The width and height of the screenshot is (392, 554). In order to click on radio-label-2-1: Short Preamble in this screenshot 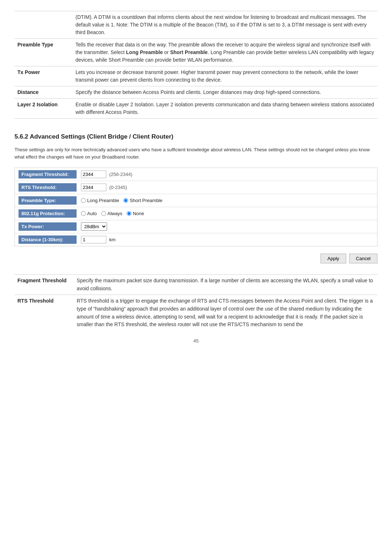, I will do `click(143, 200)`.